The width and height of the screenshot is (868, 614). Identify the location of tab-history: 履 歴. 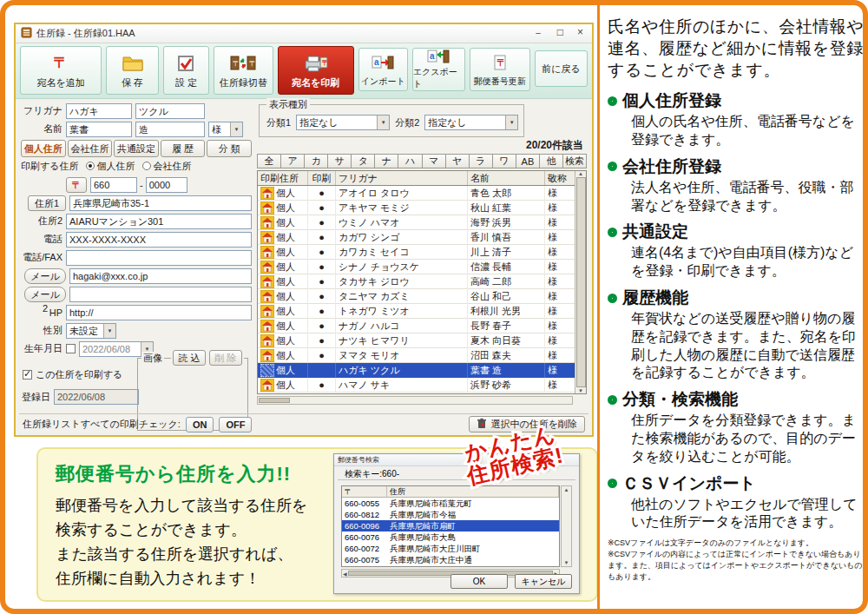
(183, 149).